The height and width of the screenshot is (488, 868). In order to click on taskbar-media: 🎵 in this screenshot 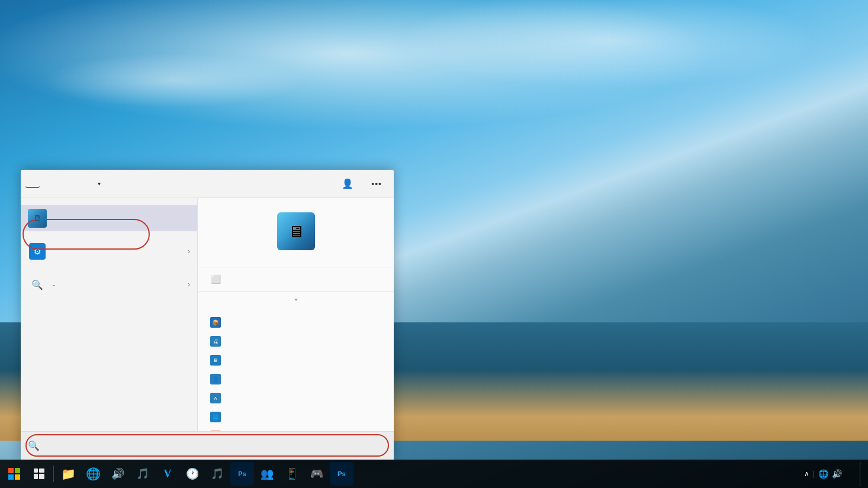, I will do `click(143, 474)`.